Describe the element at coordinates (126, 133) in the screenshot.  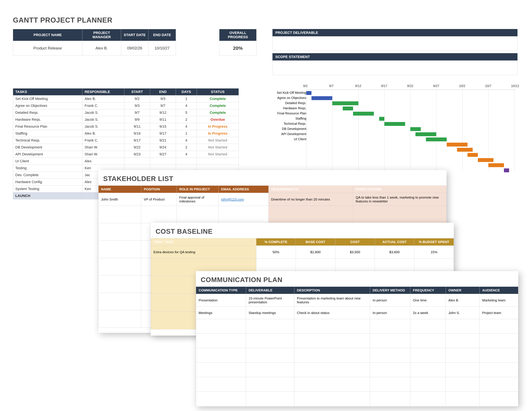
I see `table-row: StaffingAlex B.9/169/171In Progress` at that location.